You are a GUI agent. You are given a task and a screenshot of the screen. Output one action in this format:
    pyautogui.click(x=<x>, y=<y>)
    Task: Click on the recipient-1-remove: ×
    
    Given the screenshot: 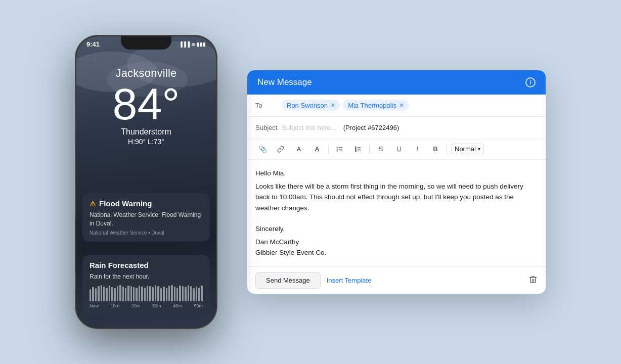 What is the action you would take?
    pyautogui.click(x=333, y=105)
    